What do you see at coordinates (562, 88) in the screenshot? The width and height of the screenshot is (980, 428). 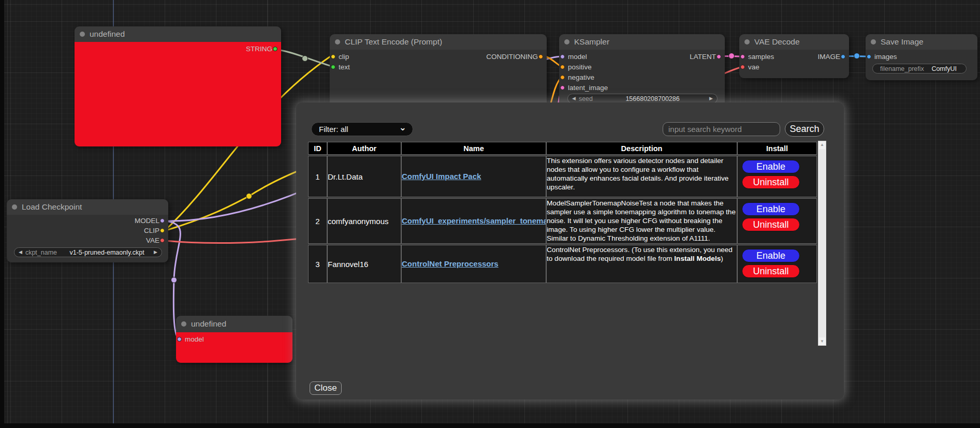 I see `input-slot-latent-image` at bounding box center [562, 88].